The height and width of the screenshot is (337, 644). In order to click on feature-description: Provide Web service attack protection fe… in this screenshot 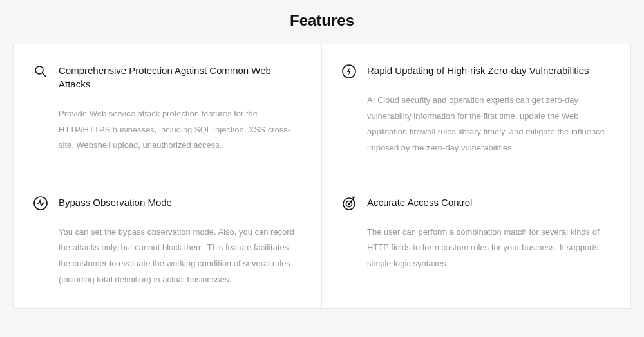, I will do `click(180, 130)`.